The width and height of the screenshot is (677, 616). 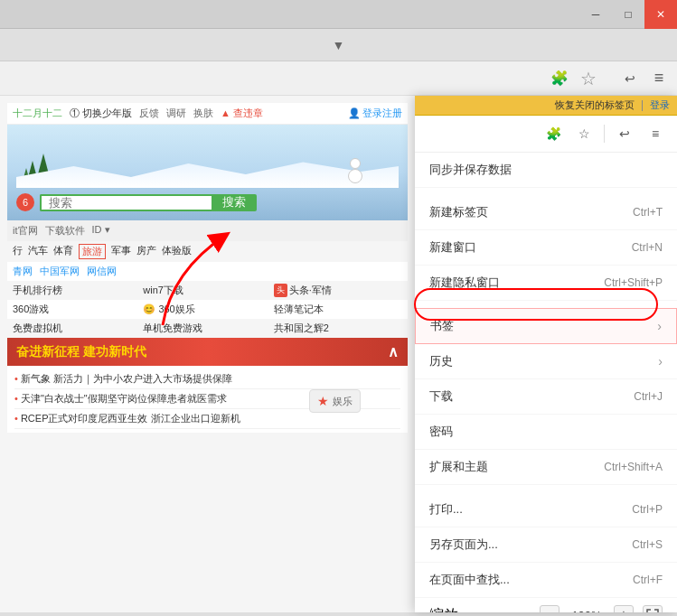 I want to click on bookmarks-label: 书签, so click(x=442, y=326).